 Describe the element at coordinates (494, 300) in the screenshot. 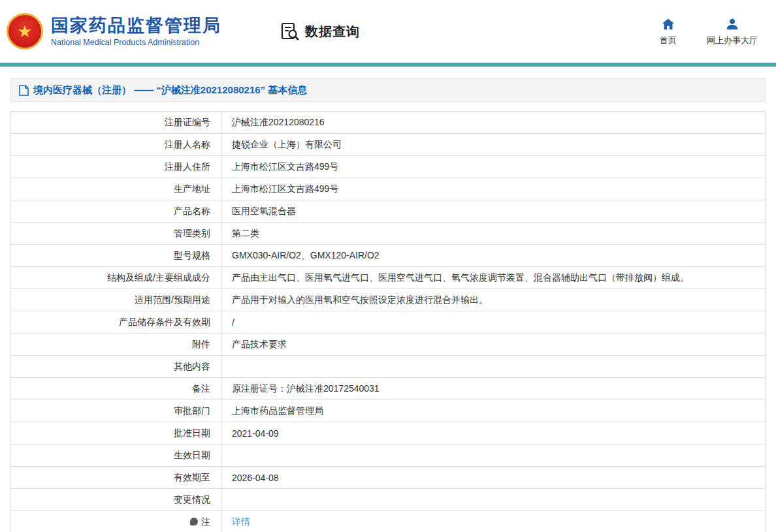

I see `row-value: 产品用于对输入的医用氧和空气按照设定浓度进行混合并输出。` at that location.